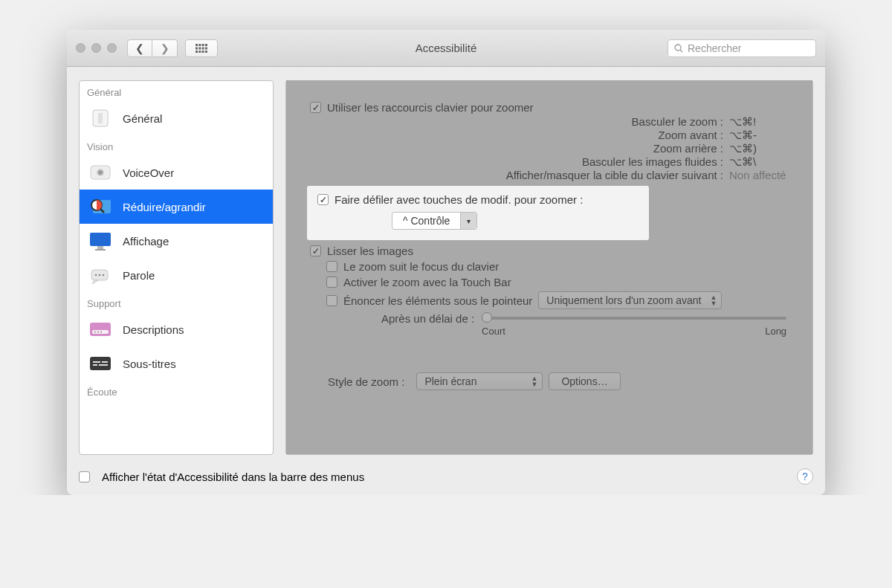 The height and width of the screenshot is (588, 892). Describe the element at coordinates (176, 329) in the screenshot. I see `sidebar-item-descriptions: Descriptions` at that location.